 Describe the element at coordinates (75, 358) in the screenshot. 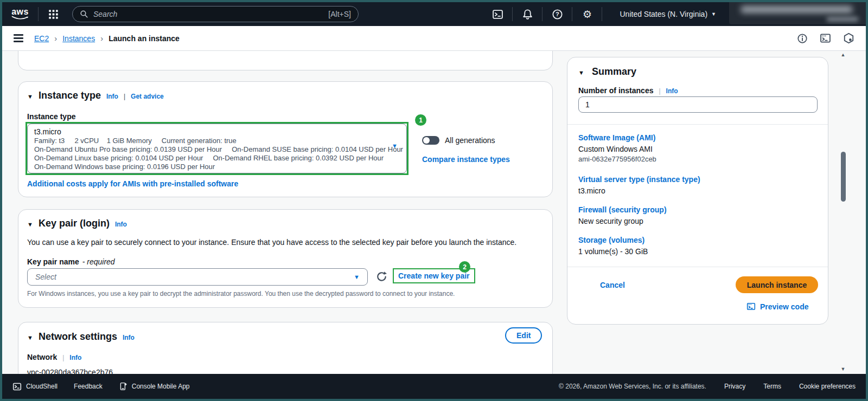

I see `network-info-link: Info` at that location.